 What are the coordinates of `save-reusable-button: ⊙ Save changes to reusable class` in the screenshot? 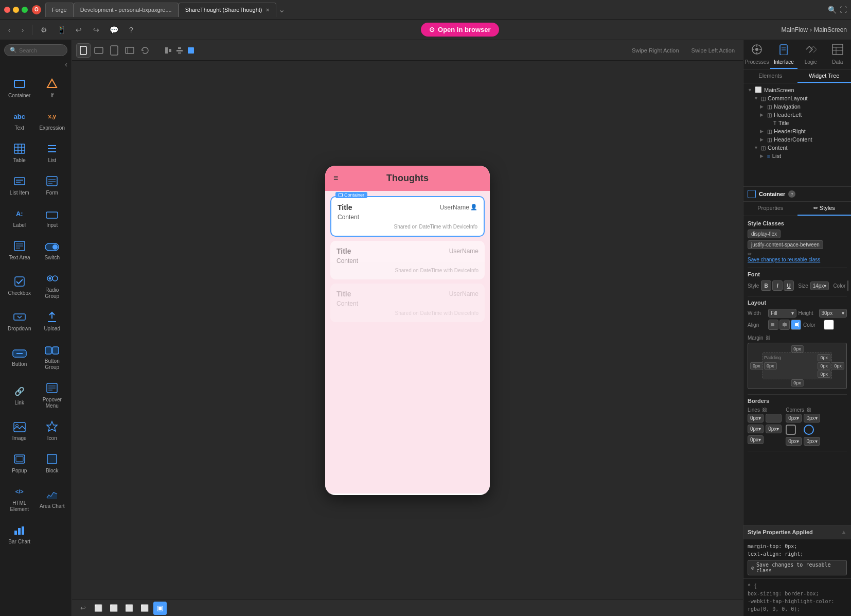 It's located at (797, 568).